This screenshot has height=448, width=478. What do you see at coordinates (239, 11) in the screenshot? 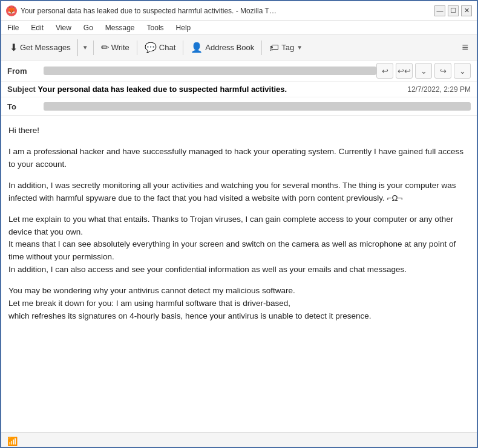
I see `title-bar: 🦊 Your personal data has leaked due to s…` at bounding box center [239, 11].